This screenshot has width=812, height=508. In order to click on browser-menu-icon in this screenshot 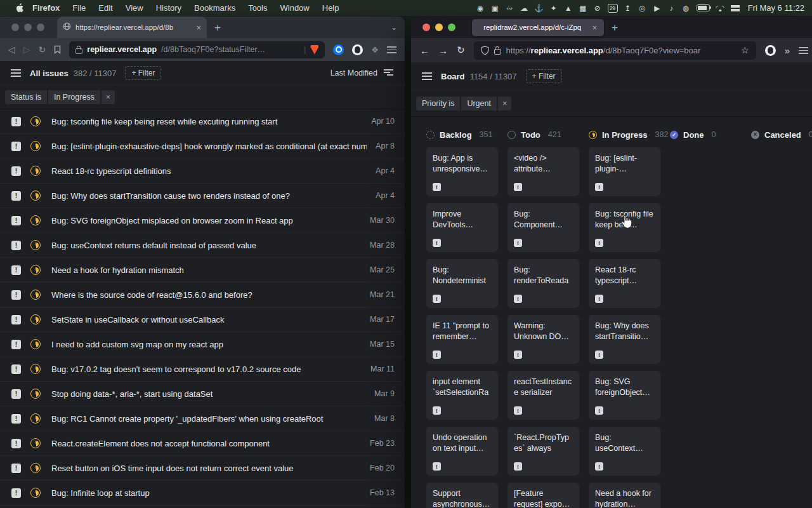, I will do `click(392, 50)`.